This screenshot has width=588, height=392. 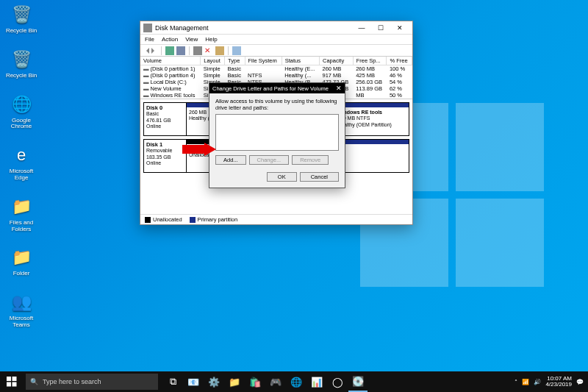 I want to click on window-title: Disk Management, so click(x=254, y=28).